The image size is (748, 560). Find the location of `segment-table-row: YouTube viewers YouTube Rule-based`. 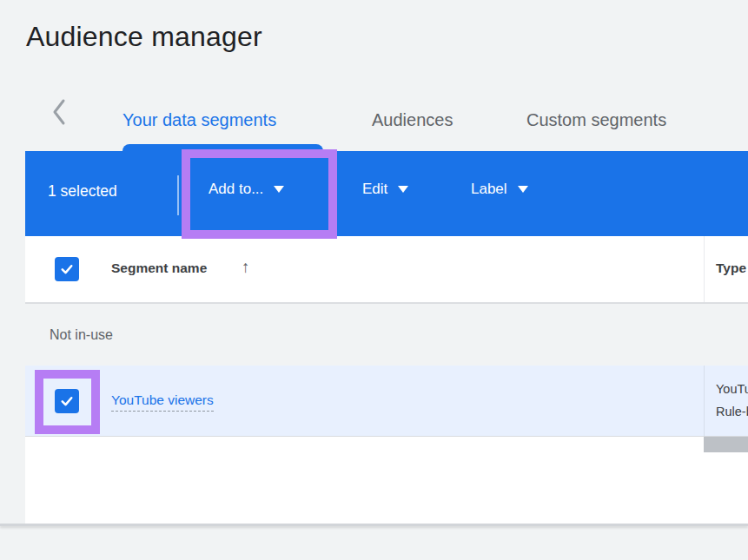

segment-table-row: YouTube viewers YouTube Rule-based is located at coordinates (387, 401).